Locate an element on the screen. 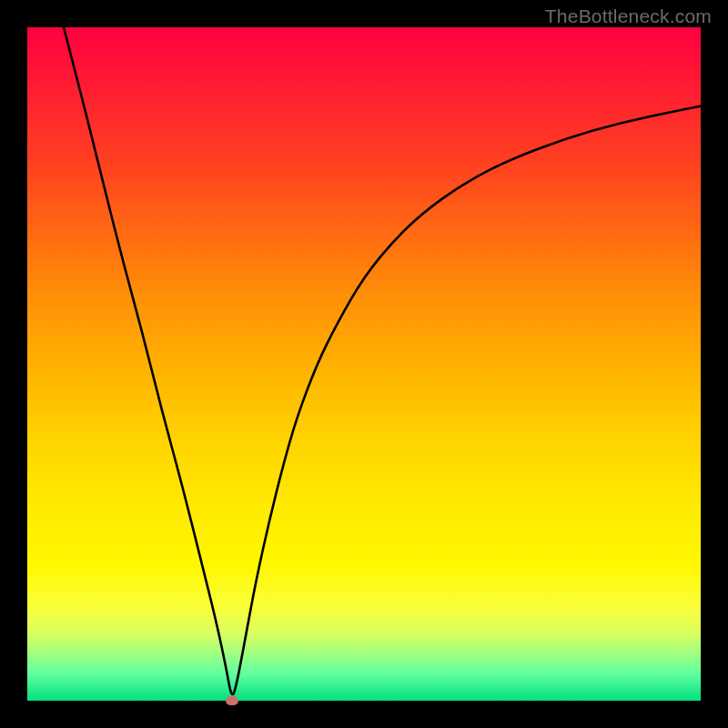  watermark-text: TheBottleneck.com is located at coordinates (628, 16).